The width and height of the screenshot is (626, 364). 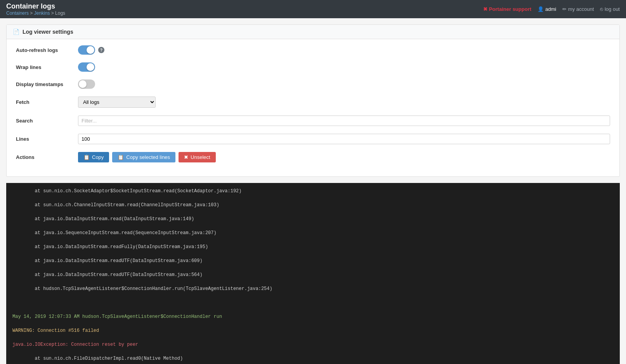 What do you see at coordinates (313, 191) in the screenshot?
I see `log-line: at sun.nio.ch.SocketAdaptor$SocketInputS…` at bounding box center [313, 191].